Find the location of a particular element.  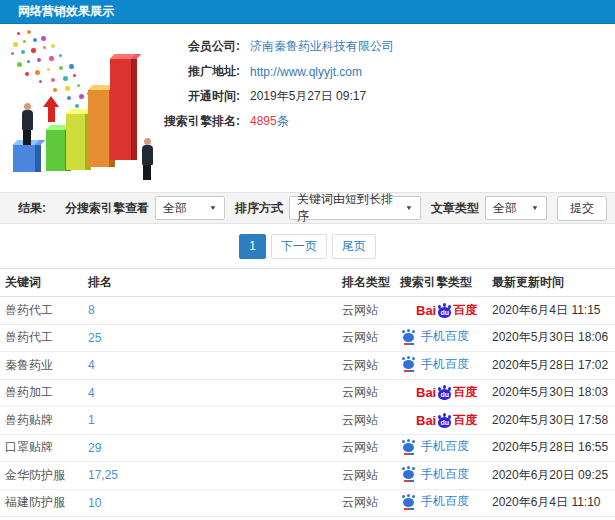

cell-rank: 17,25 is located at coordinates (215, 475).